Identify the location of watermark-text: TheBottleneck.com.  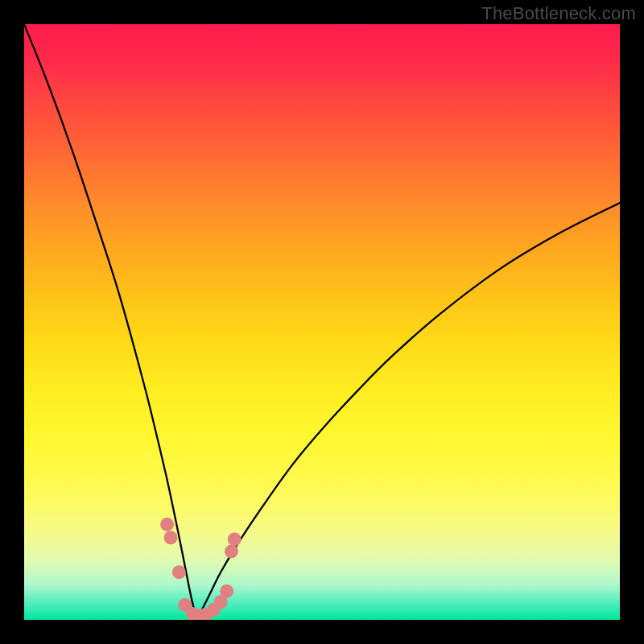
(559, 14).